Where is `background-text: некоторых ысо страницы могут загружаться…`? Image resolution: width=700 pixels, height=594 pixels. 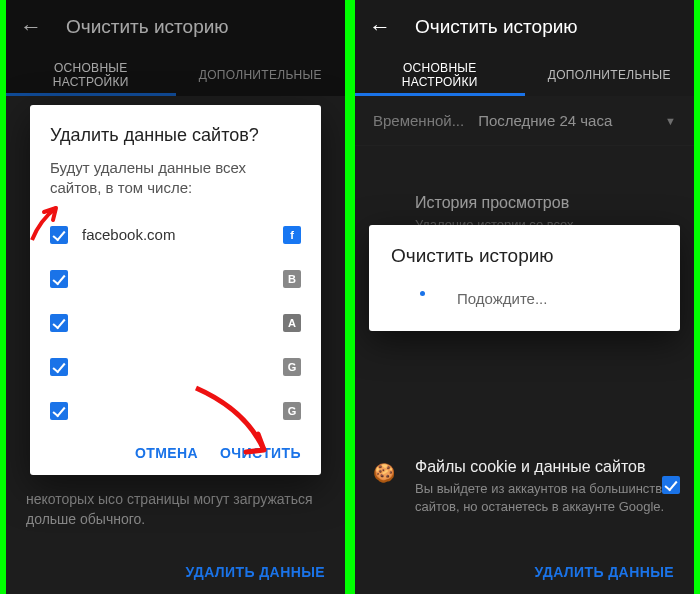 background-text: некоторых ысо страницы могут загружаться… is located at coordinates (176, 510).